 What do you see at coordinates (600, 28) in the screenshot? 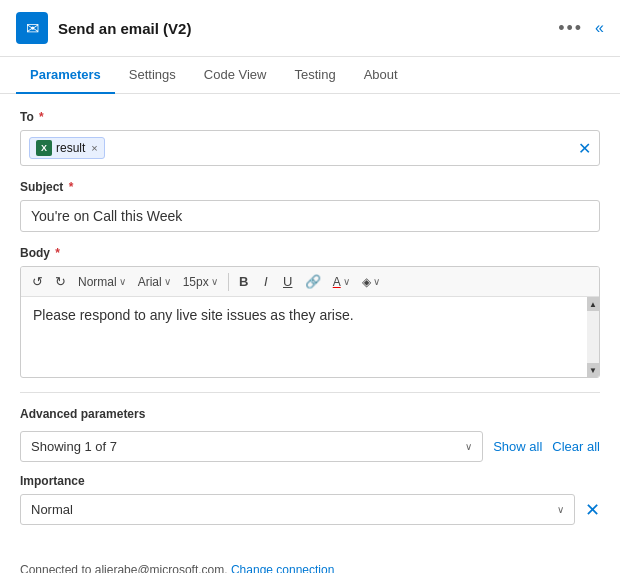
I see `collapse-icon: «` at bounding box center [600, 28].